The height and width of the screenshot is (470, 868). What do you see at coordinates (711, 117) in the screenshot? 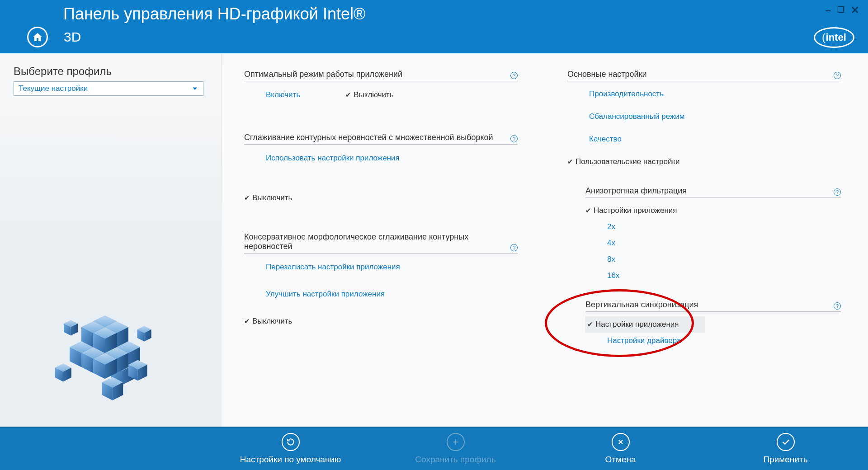
I see `option-general-balanced: Сбалансированный режим` at bounding box center [711, 117].